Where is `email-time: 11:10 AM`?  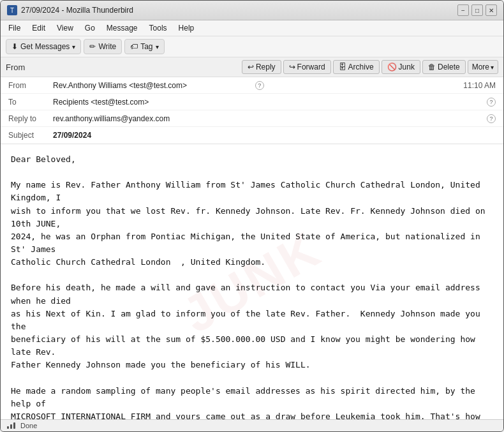 email-time: 11:10 AM is located at coordinates (480, 86).